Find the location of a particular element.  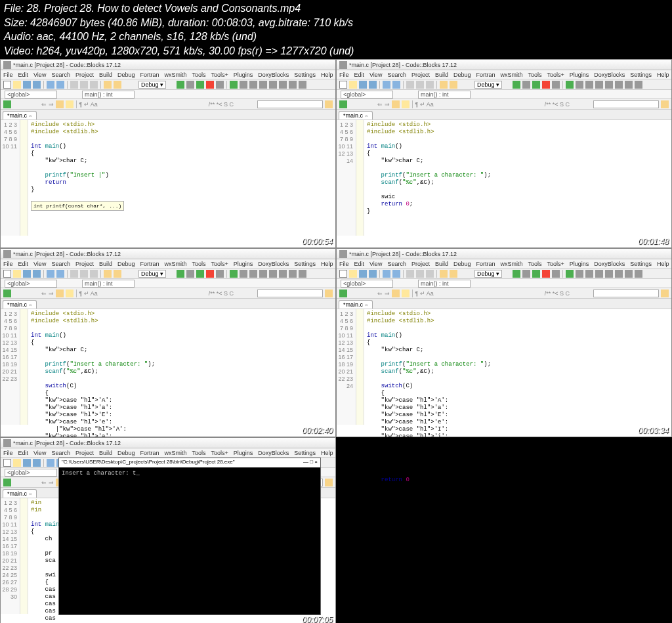

main-toolbar: Debug ▾ is located at coordinates (504, 274).